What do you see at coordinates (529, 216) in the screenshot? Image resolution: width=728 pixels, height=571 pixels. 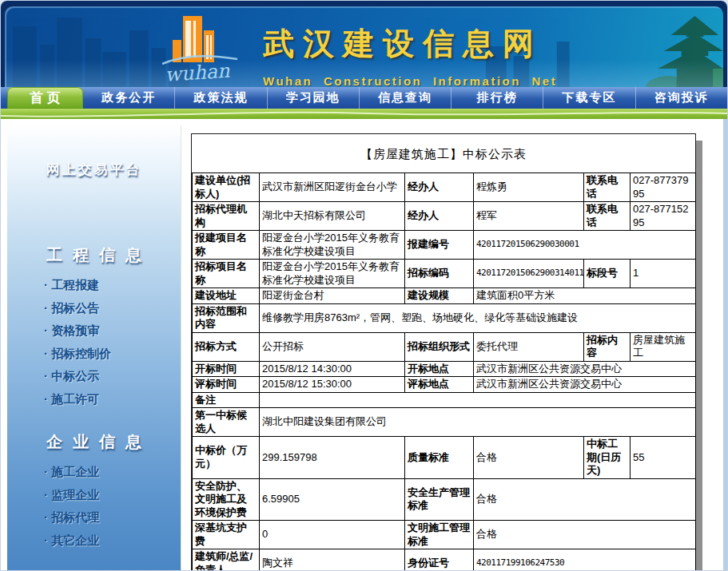 I see `table-value-cell: 程军` at bounding box center [529, 216].